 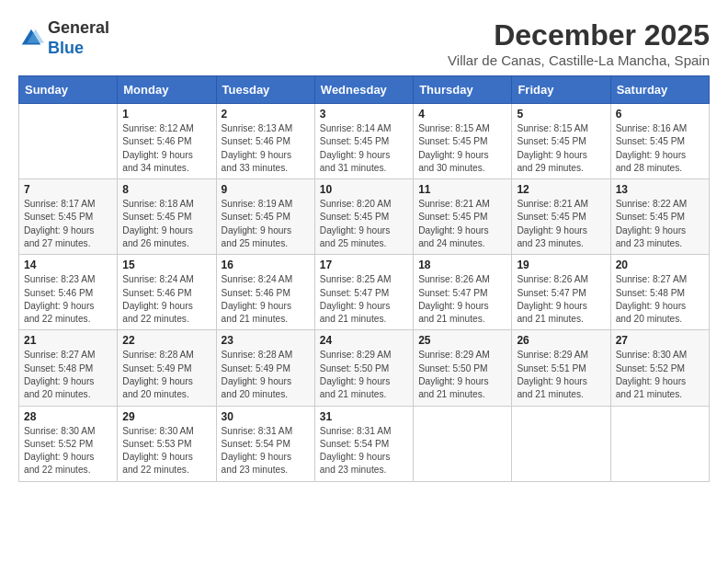 What do you see at coordinates (166, 149) in the screenshot?
I see `day-info: Sunrise: 8:12 AM Sunset: 5:46 PM Dayligh…` at bounding box center [166, 149].